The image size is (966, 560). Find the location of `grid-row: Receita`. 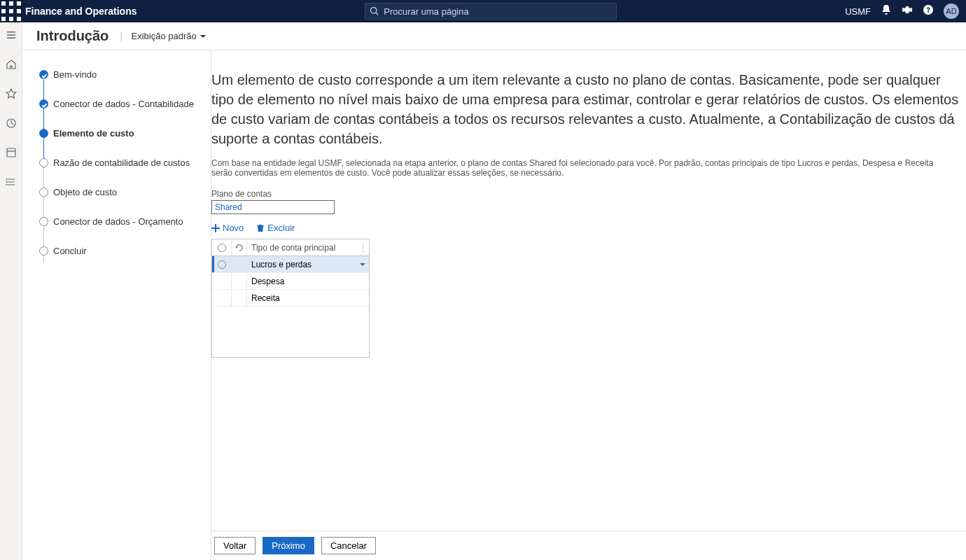

grid-row: Receita is located at coordinates (290, 298).